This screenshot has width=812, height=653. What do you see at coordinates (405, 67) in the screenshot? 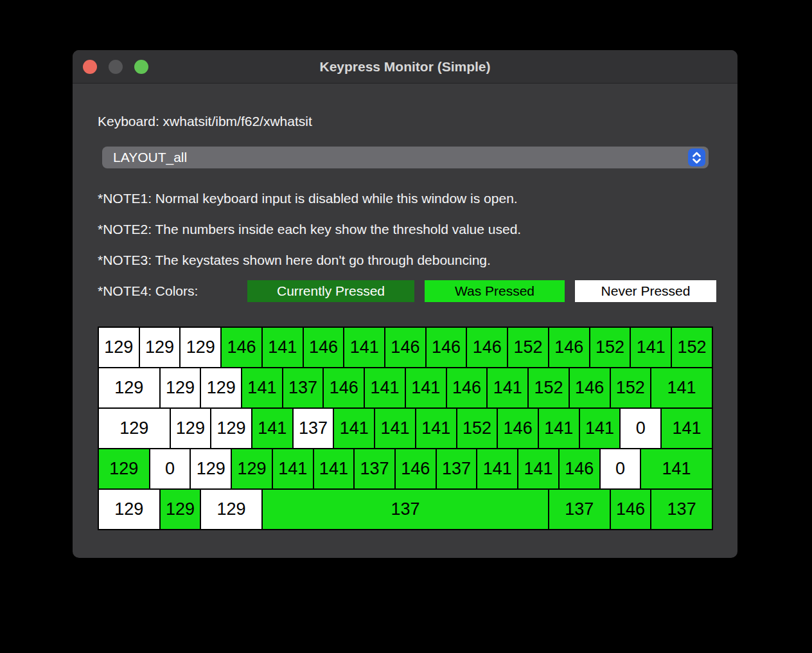
I see `window-title: Keypress Monitor (Simple)` at bounding box center [405, 67].